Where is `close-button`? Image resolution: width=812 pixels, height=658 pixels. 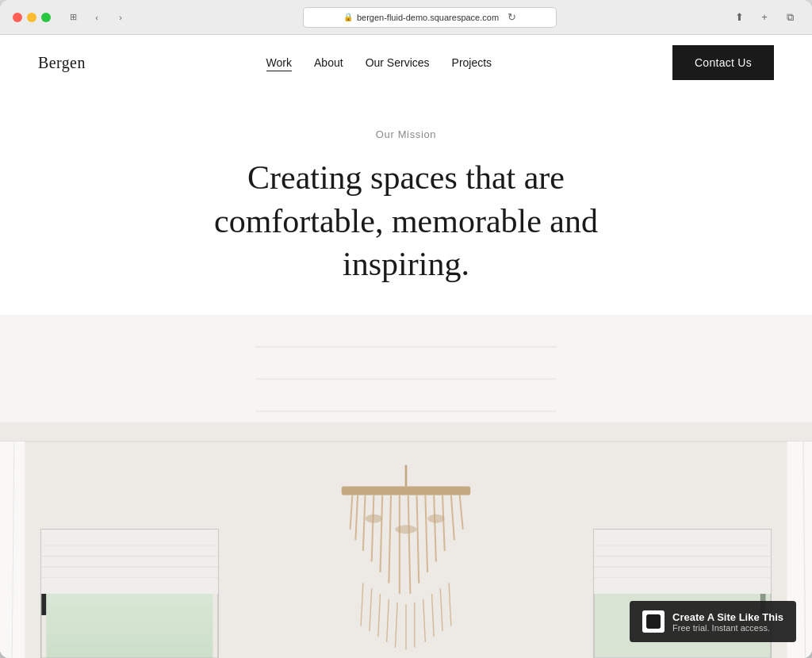 close-button is located at coordinates (17, 17).